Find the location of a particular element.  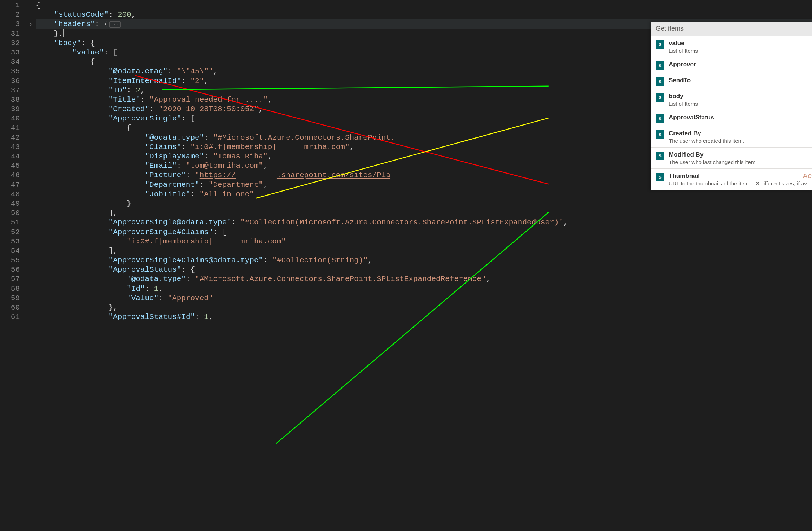

dynamic-item-title: Thumbnail is located at coordinates (738, 176).